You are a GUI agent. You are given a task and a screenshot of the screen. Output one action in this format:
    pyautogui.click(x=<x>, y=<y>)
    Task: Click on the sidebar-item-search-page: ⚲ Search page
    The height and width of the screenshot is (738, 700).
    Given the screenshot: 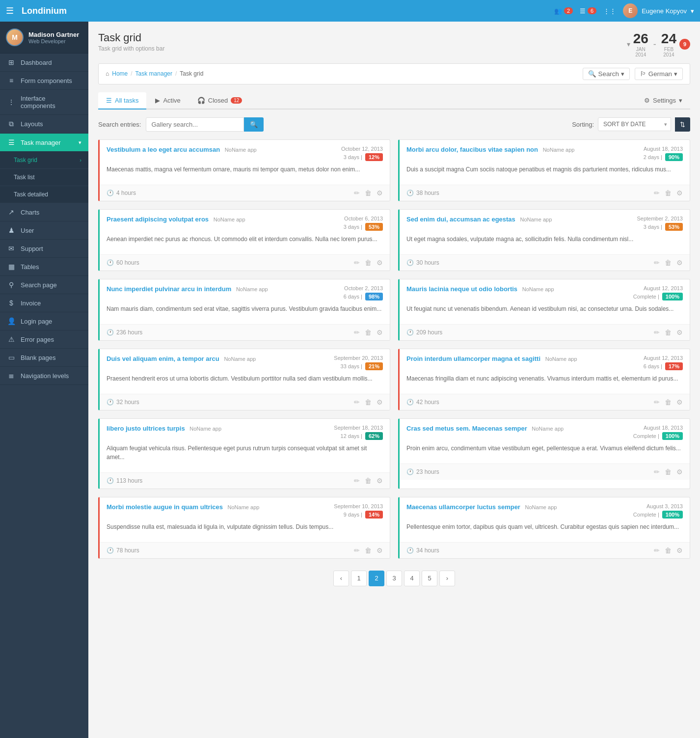 What is the action you would take?
    pyautogui.click(x=44, y=285)
    